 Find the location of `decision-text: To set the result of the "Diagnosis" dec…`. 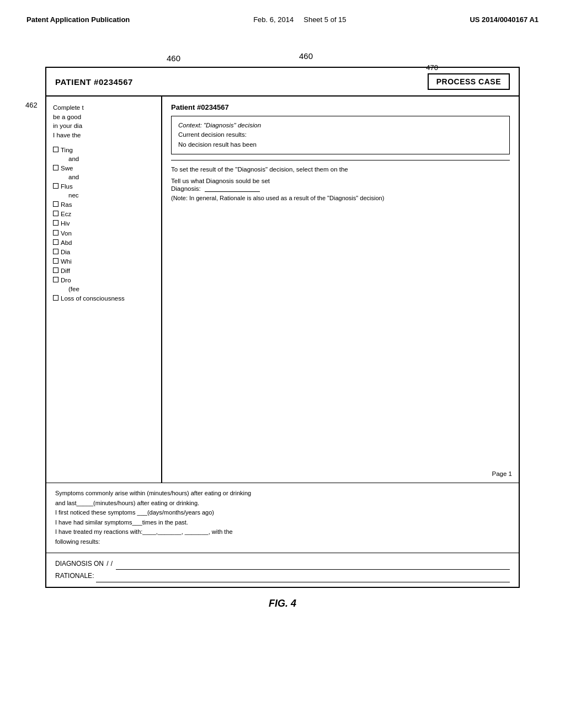

decision-text: To set the result of the "Diagnosis" dec… is located at coordinates (340, 170).